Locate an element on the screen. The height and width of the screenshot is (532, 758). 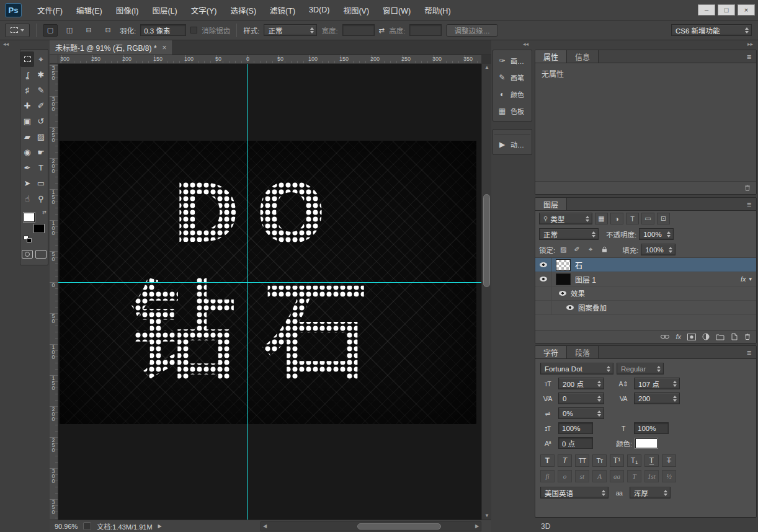
blur-tool: ◉ is located at coordinates (27, 153).